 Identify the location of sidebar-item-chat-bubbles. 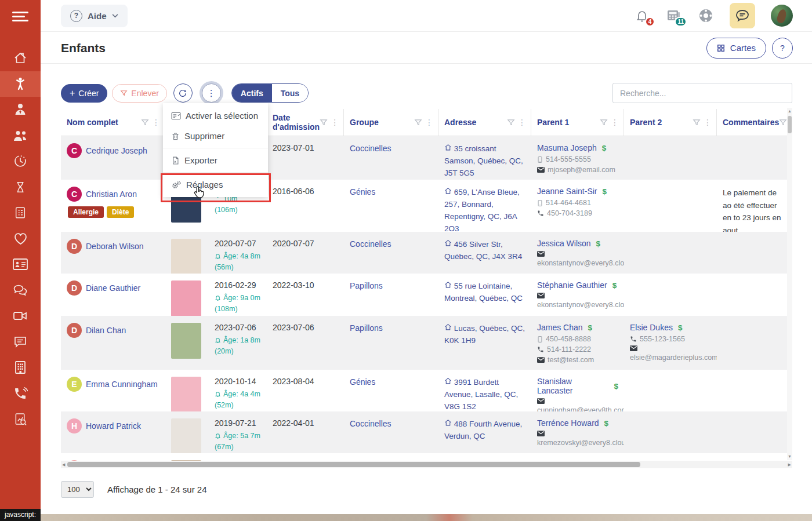
(20, 291).